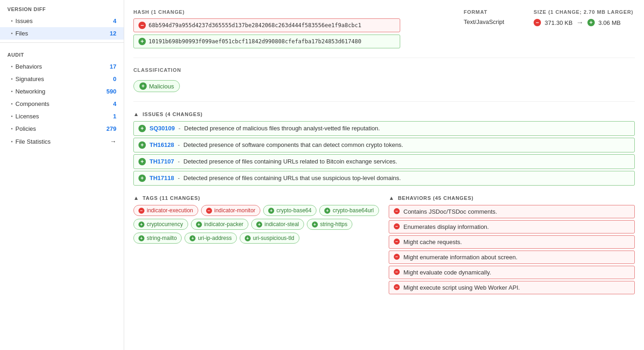 The width and height of the screenshot is (644, 350). Describe the element at coordinates (291, 12) in the screenshot. I see `hash-title: HASH (1 Change)` at that location.